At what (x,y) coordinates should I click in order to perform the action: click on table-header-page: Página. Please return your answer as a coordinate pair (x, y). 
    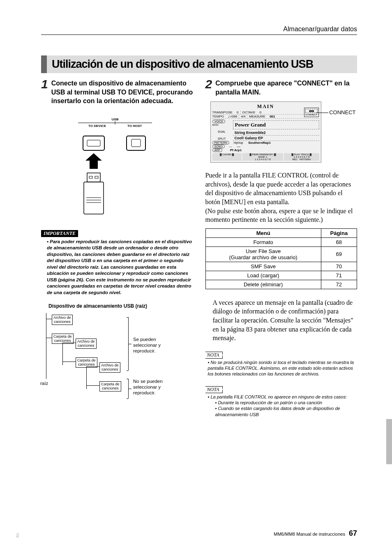
    Looking at the image, I should click on (339, 233).